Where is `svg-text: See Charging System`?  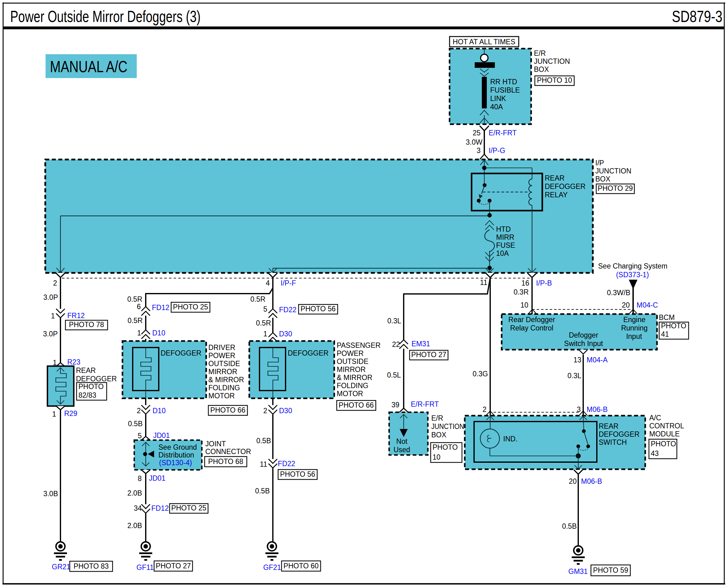
svg-text: See Charging System is located at coordinates (633, 266).